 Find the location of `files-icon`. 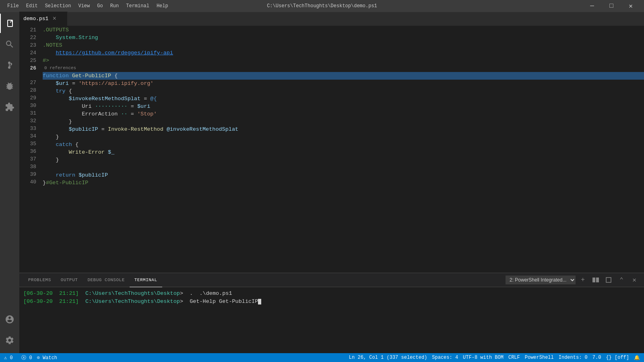

files-icon is located at coordinates (10, 23).